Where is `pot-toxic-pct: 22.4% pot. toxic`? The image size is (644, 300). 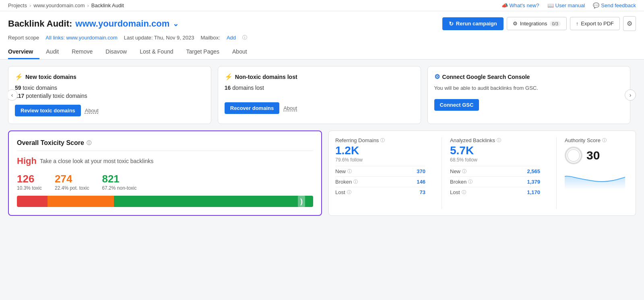
pot-toxic-pct: 22.4% pot. toxic is located at coordinates (72, 188).